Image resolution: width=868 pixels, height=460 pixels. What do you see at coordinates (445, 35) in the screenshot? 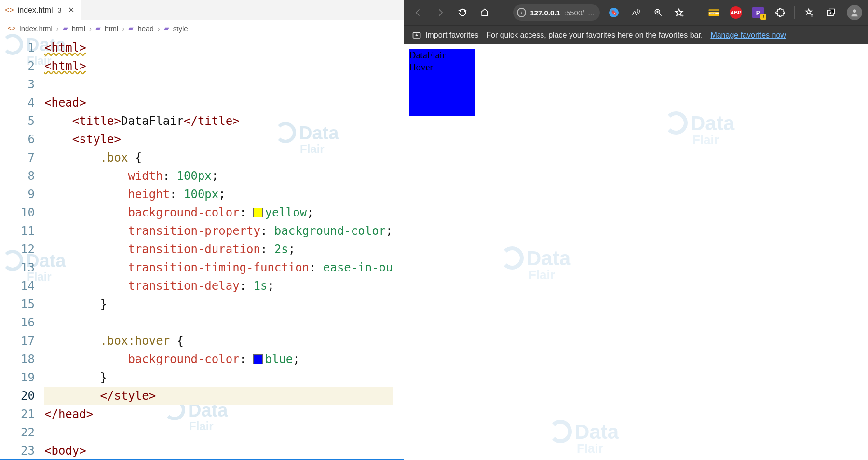
I see `import-favorites-button: Import favorites` at bounding box center [445, 35].